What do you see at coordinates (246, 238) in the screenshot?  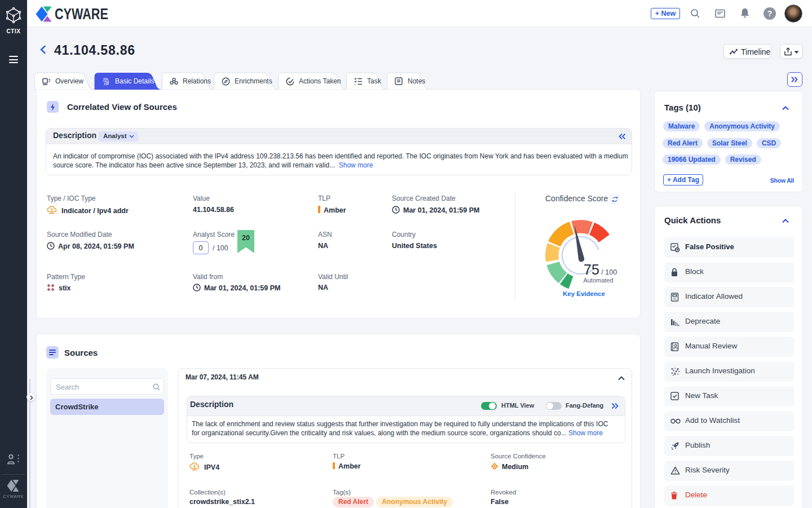 I see `svg-text: 20` at bounding box center [246, 238].